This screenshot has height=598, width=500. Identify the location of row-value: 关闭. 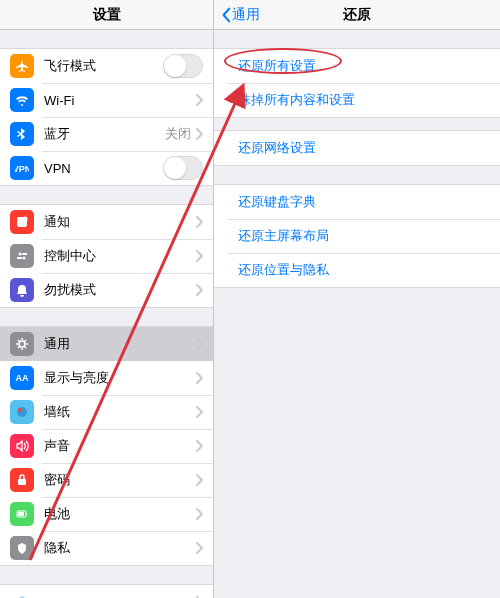
(178, 134).